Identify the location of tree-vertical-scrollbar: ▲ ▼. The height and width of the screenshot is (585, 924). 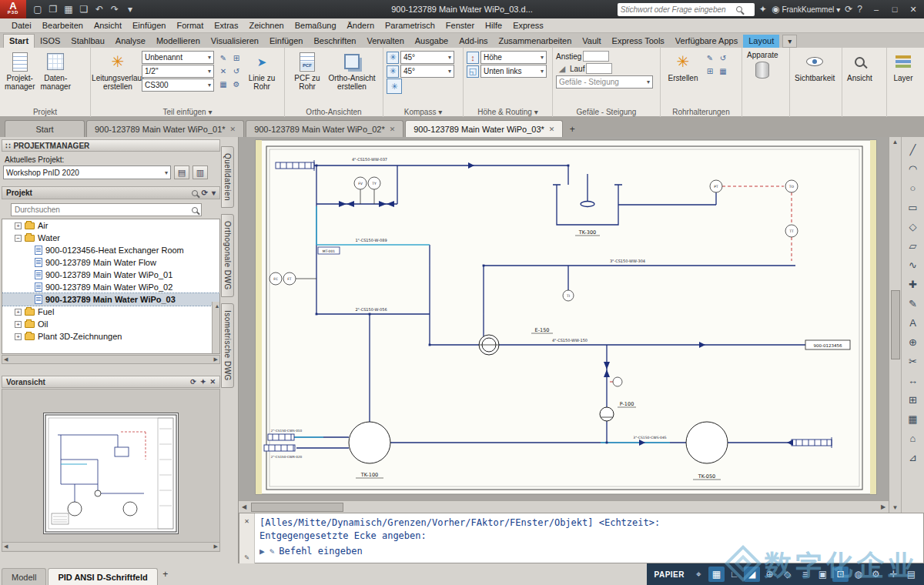
(216, 328).